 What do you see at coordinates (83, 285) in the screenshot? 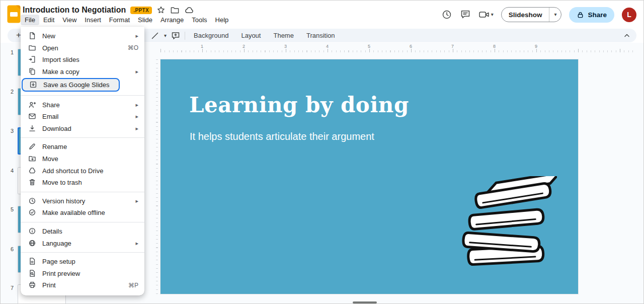
I see `file-menu-item-print: Print ⌘P` at bounding box center [83, 285].